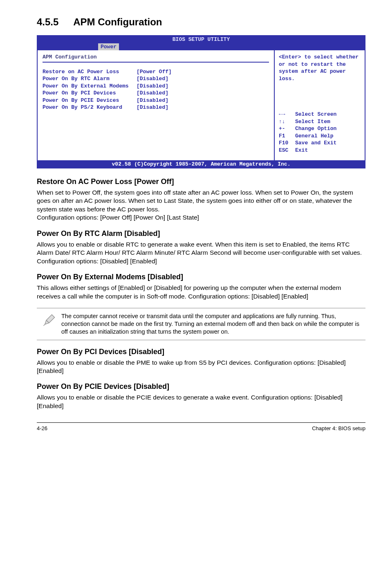  Describe the element at coordinates (201, 164) in the screenshot. I see `bios-footer: v02.58 (C)Copyright 1985-2007, American …` at that location.